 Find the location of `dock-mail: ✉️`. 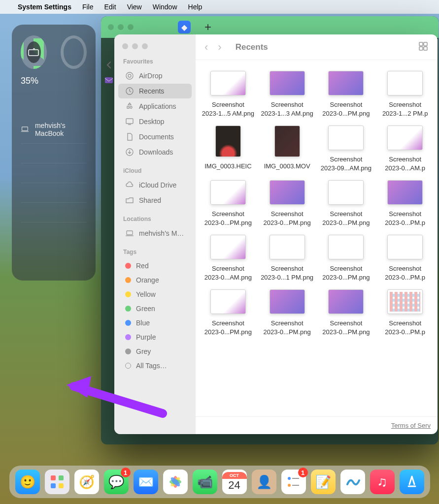

dock-mail: ✉️ is located at coordinates (146, 482).